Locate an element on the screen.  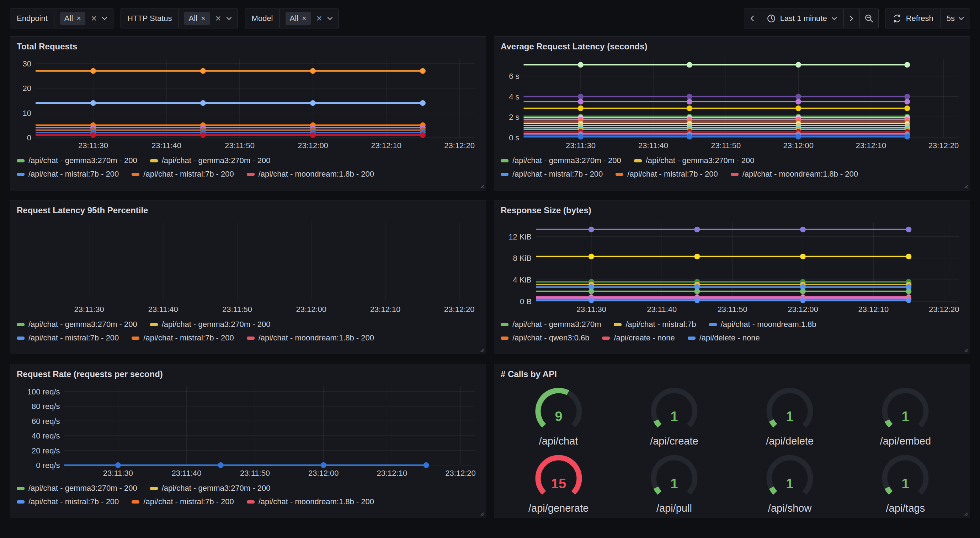
filter-model-value: All × × is located at coordinates (309, 18).